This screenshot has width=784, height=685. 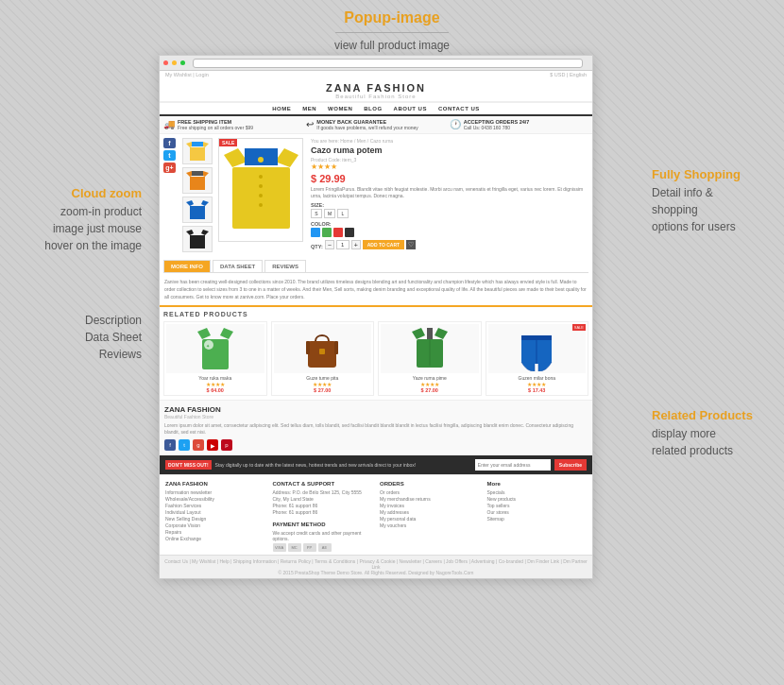 What do you see at coordinates (166, 62) in the screenshot?
I see `dot-red` at bounding box center [166, 62].